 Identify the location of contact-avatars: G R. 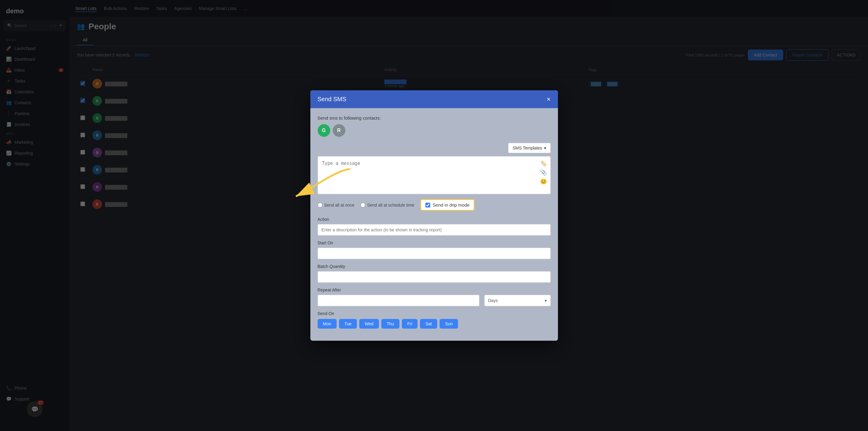
(434, 130).